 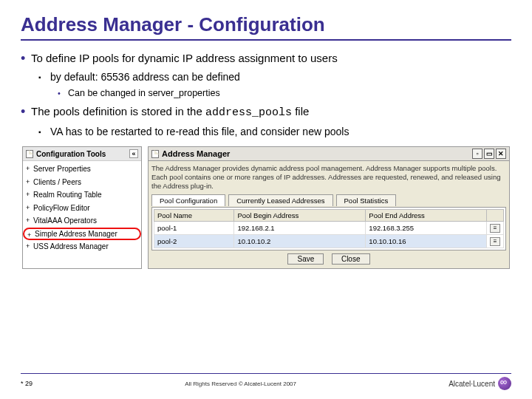 I want to click on sidebar-item-uss-address-manager: USS Address Manager, so click(x=82, y=247).